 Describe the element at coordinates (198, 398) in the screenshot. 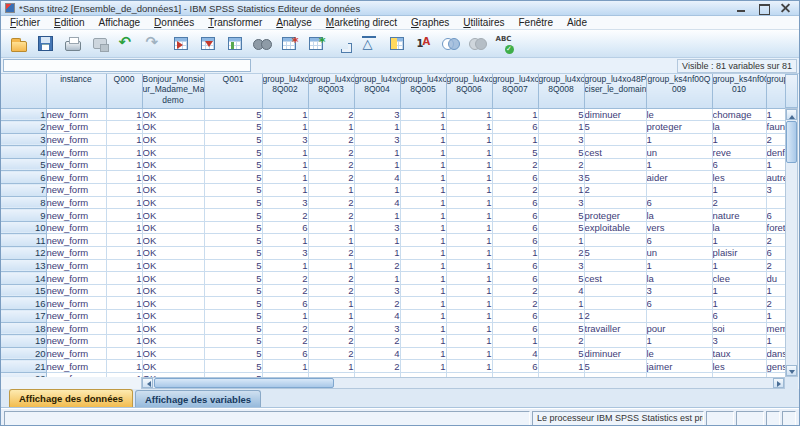

I see `tab-affichage-des-variables: Affichage des variables` at that location.